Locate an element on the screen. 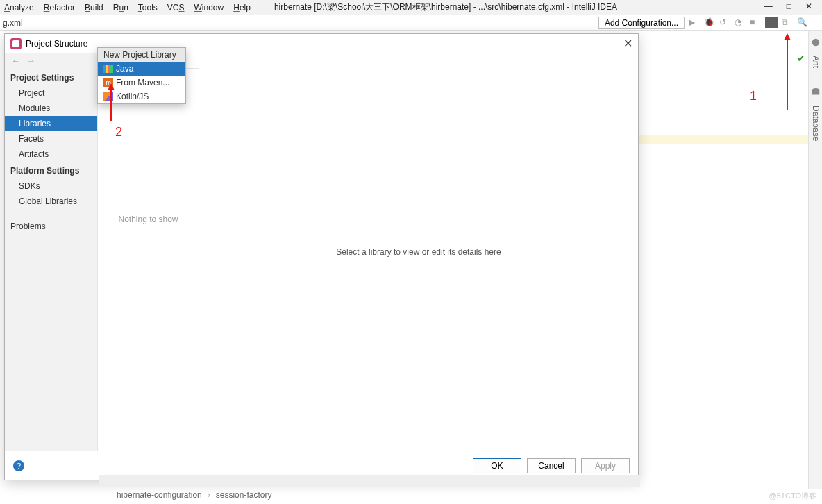 The height and width of the screenshot is (504, 822). nav-global-libraries: Global Libraries is located at coordinates (51, 201).